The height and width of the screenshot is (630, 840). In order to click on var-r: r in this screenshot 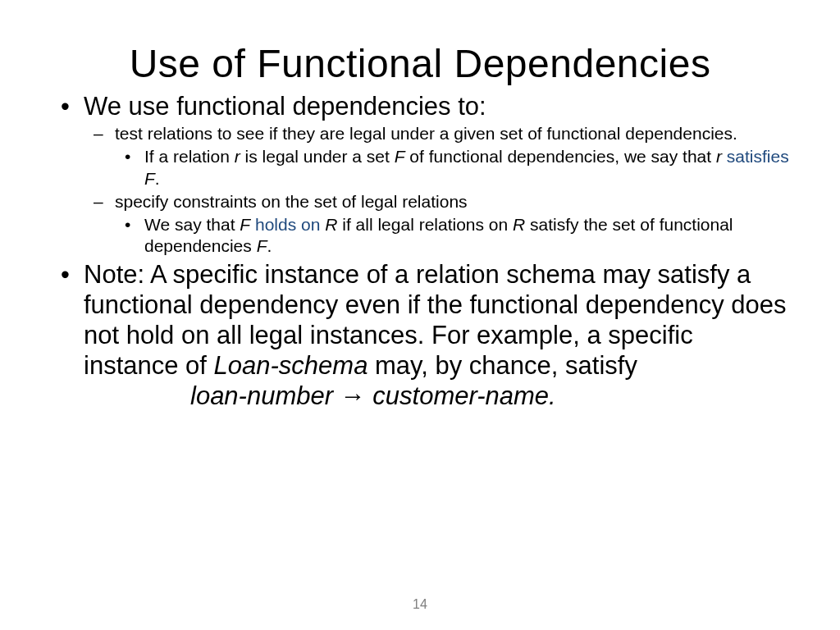, I will do `click(238, 156)`.